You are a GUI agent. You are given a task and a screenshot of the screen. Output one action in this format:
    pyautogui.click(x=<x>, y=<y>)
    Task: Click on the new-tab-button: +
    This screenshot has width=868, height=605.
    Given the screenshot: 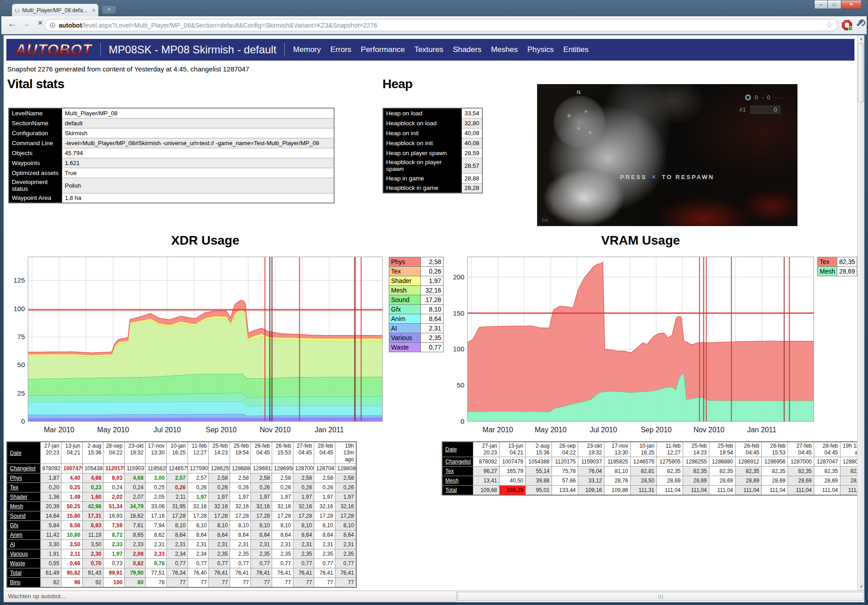 What is the action you would take?
    pyautogui.click(x=109, y=10)
    